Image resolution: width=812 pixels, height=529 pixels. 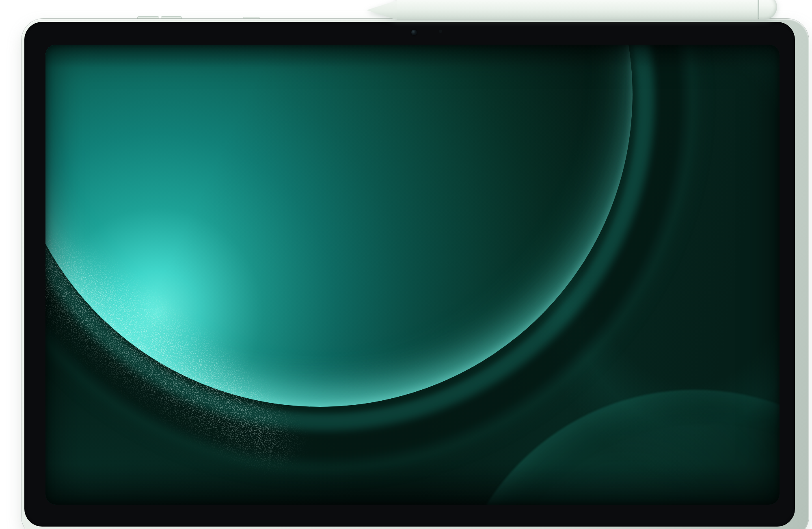 What do you see at coordinates (382, 10) in the screenshot?
I see `stylus-tip` at bounding box center [382, 10].